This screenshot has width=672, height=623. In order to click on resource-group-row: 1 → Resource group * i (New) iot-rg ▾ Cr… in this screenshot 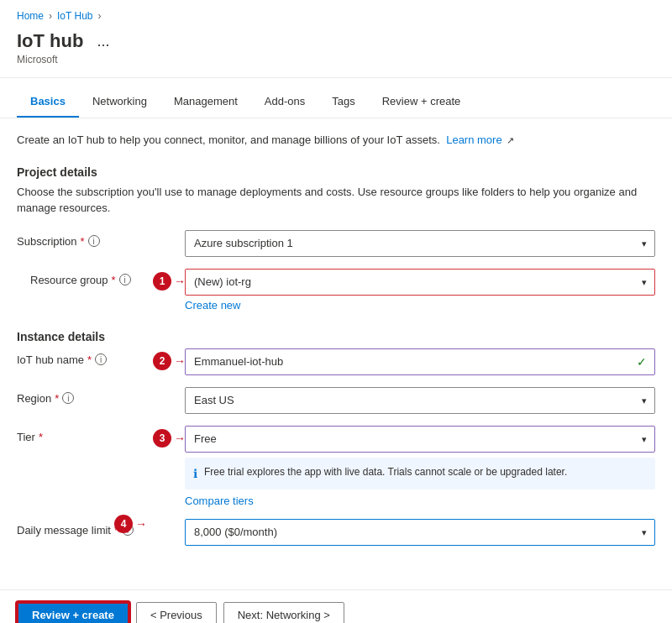, I will do `click(336, 291)`.